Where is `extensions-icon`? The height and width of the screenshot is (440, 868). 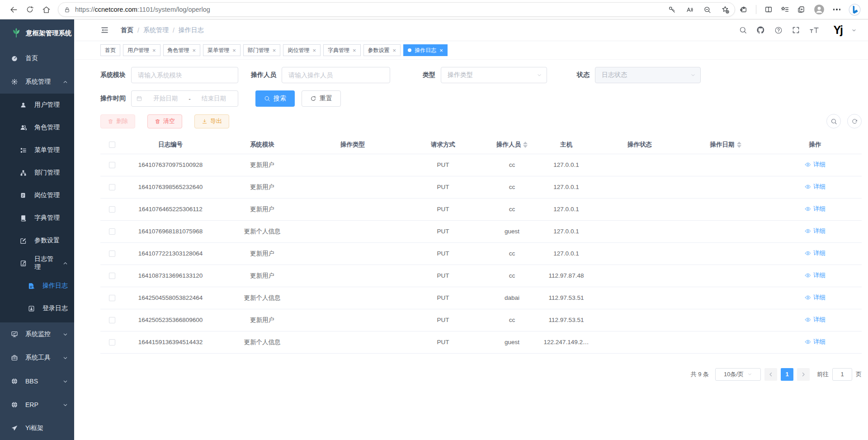 extensions-icon is located at coordinates (744, 9).